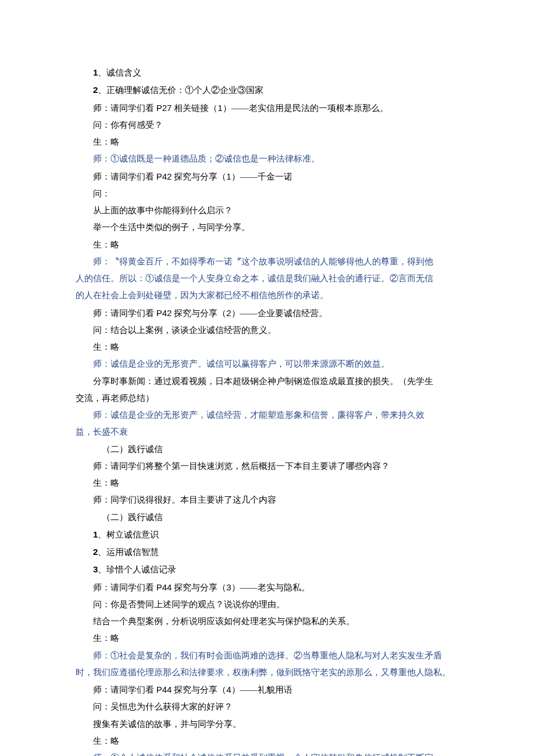 The width and height of the screenshot is (535, 756). What do you see at coordinates (268, 279) in the screenshot?
I see `text-line: 人的信任。所以：①诚信是一个人安身立命之本，诚信是我们融入社会的通行证。②言而无…` at bounding box center [268, 279].